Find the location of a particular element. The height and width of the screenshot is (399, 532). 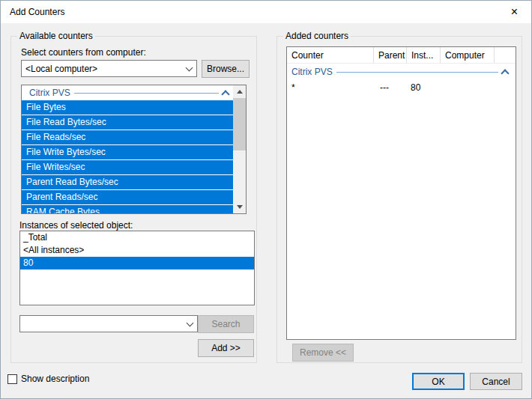

cell-counter: * is located at coordinates (330, 88).